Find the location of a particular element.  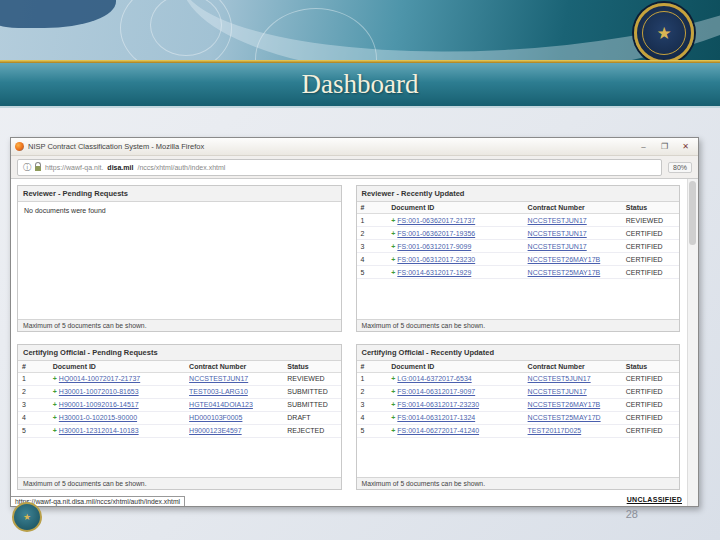

footer-seal-logo is located at coordinates (27, 517).